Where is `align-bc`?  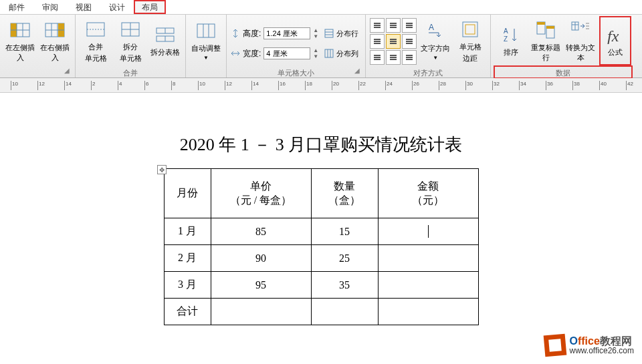 align-bc is located at coordinates (393, 57).